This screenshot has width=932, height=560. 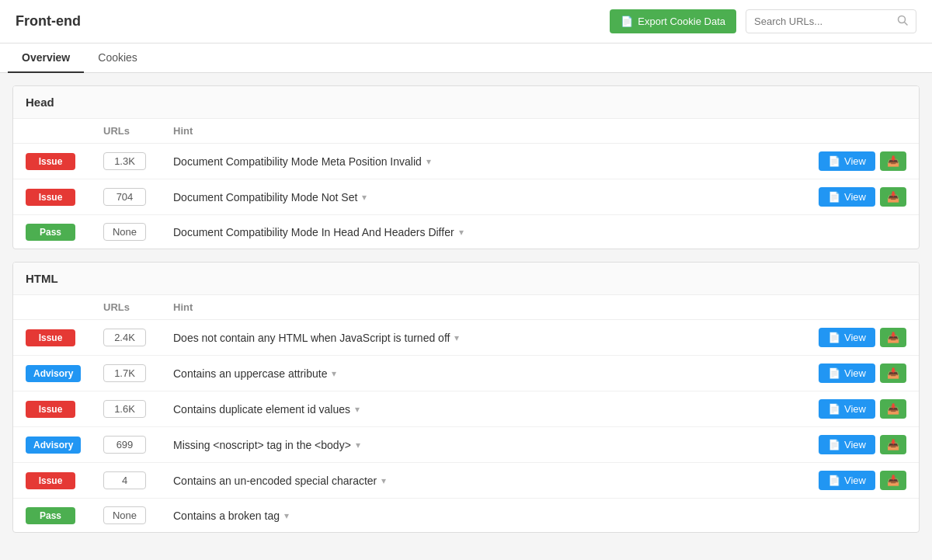 What do you see at coordinates (138, 197) in the screenshot?
I see `url-count-cell: 704` at bounding box center [138, 197].